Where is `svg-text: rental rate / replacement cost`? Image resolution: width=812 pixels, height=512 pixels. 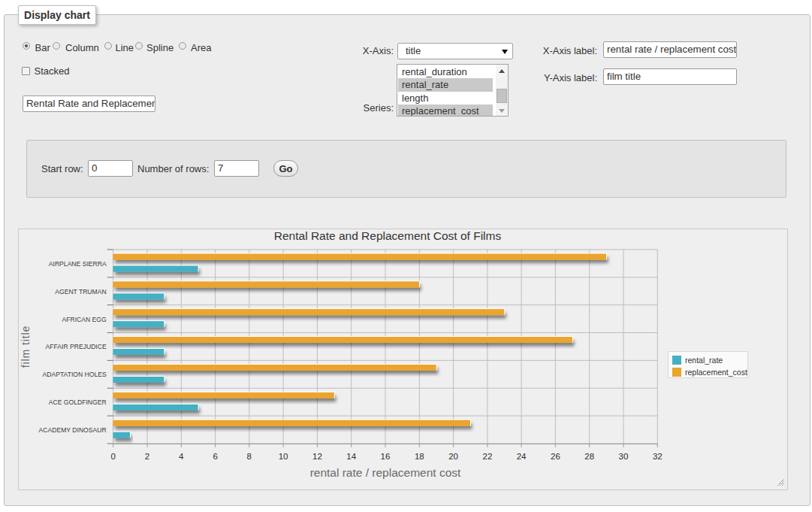 svg-text: rental rate / replacement cost is located at coordinates (386, 472).